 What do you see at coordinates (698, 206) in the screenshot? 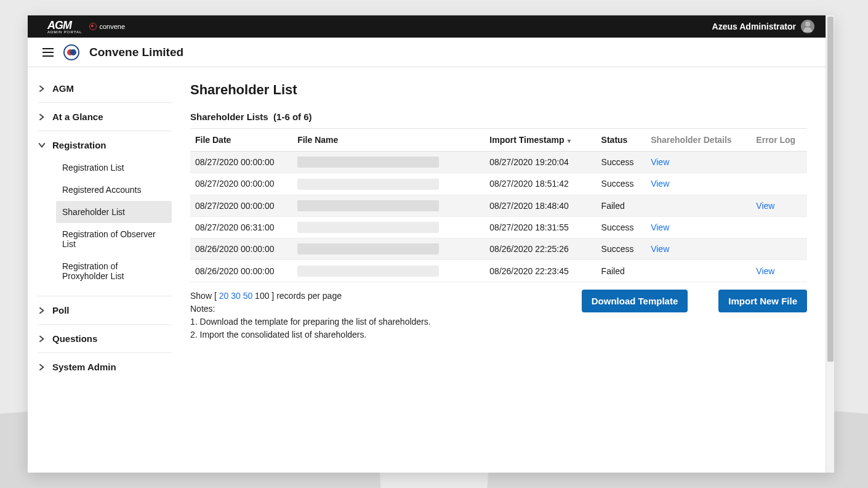
I see `cell-shareholder-details` at bounding box center [698, 206].